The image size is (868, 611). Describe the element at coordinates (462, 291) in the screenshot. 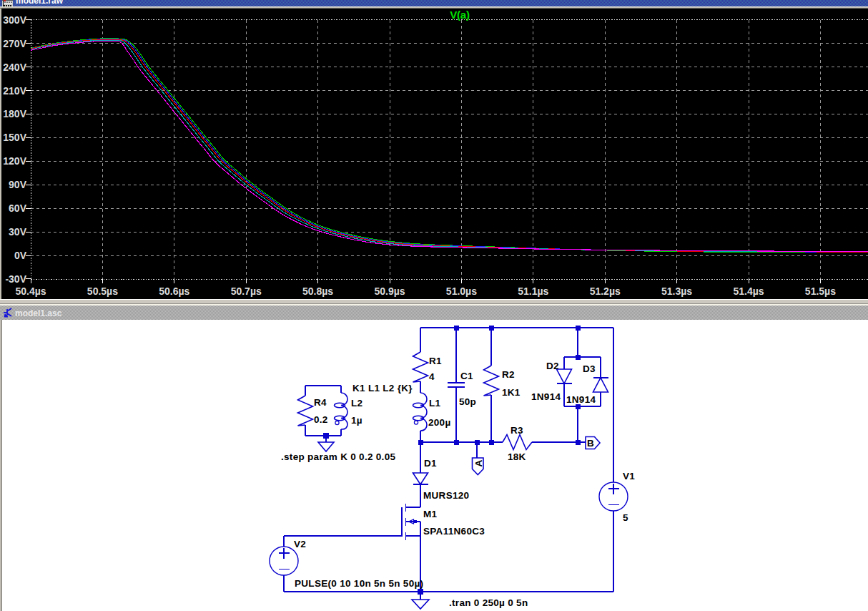

I see `x-tick-label: 51.0µs` at that location.